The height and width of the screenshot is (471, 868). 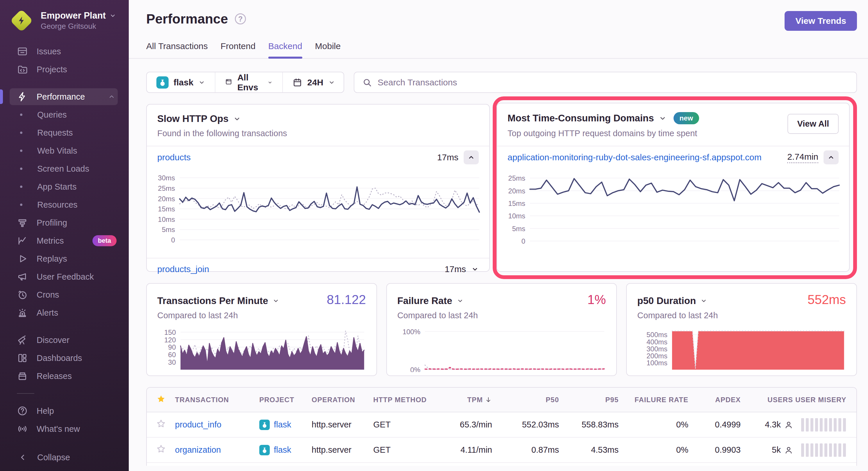 What do you see at coordinates (64, 411) in the screenshot?
I see `sidebar-item-help: Help` at bounding box center [64, 411].